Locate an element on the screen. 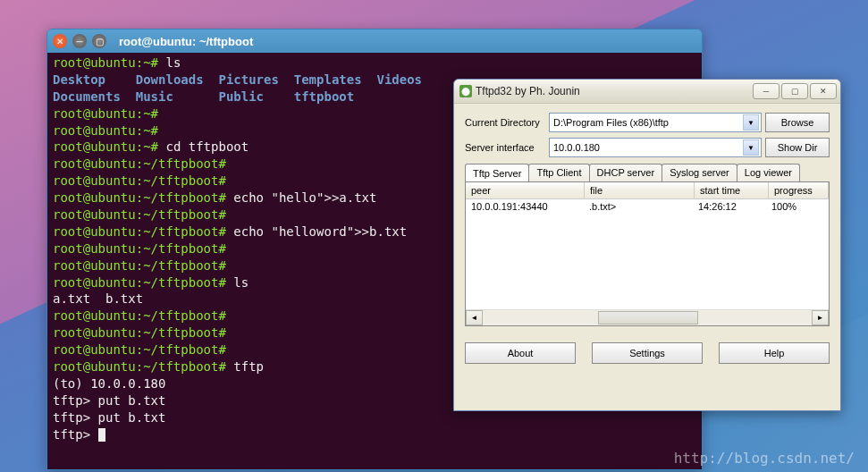 The width and height of the screenshot is (868, 472). current-directory-combo: D:\Program Files (x86)\tftp ▼ is located at coordinates (655, 122).